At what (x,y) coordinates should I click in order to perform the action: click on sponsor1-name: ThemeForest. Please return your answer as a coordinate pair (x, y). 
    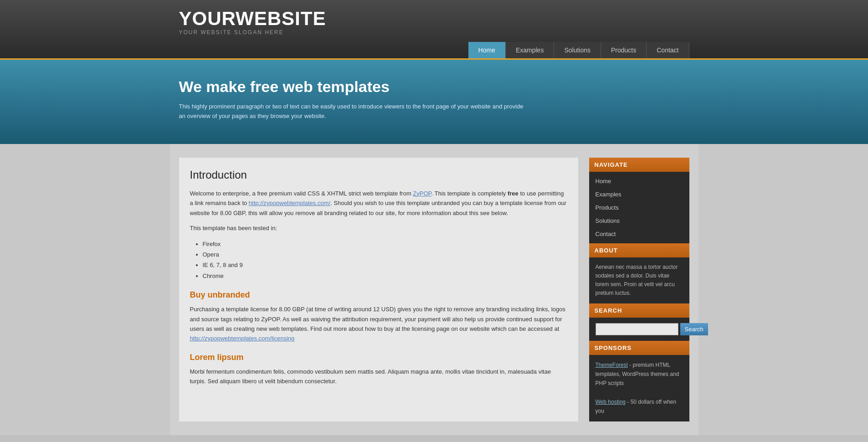
    Looking at the image, I should click on (611, 365).